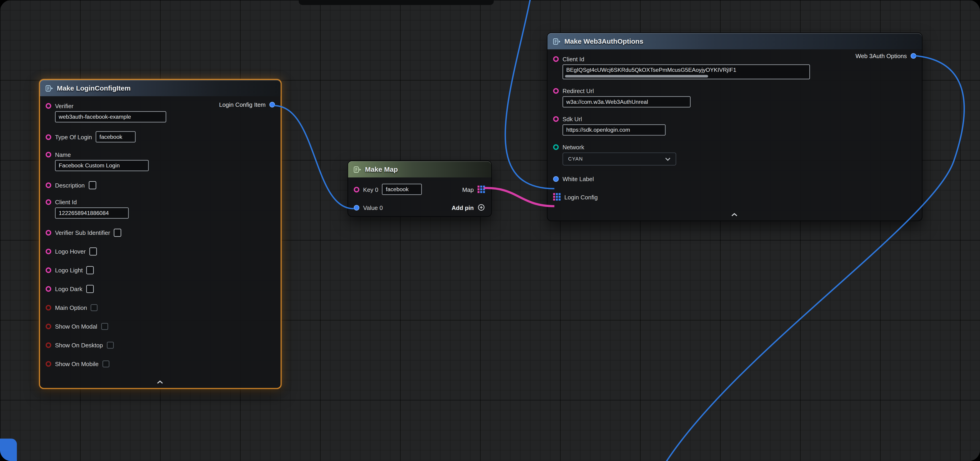  What do you see at coordinates (651, 70) in the screenshot?
I see `client-id-text: BEgIQSgt4cUWcj6SKRdu5QkOXTsePmMcusG5EAoy…` at bounding box center [651, 70].